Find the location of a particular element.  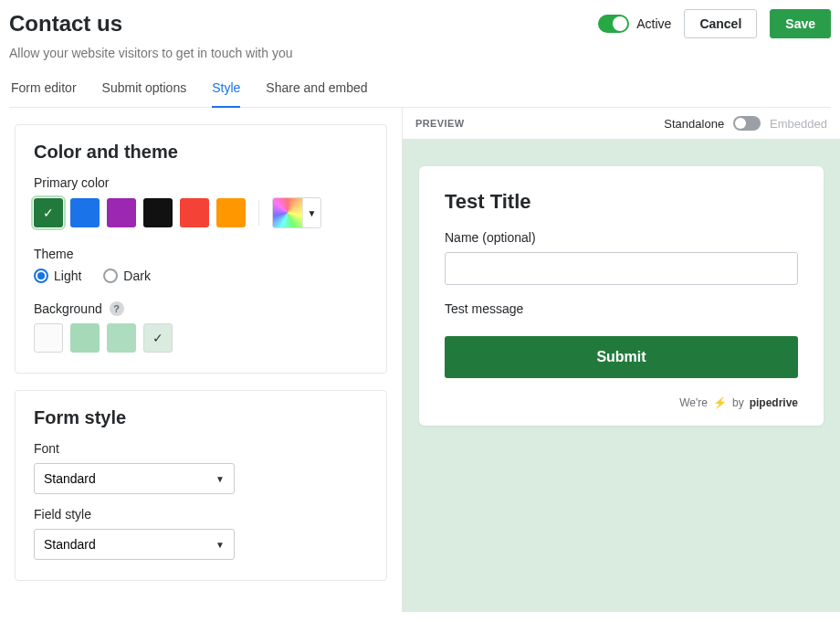

font-select: Standard ▼ is located at coordinates (134, 479).